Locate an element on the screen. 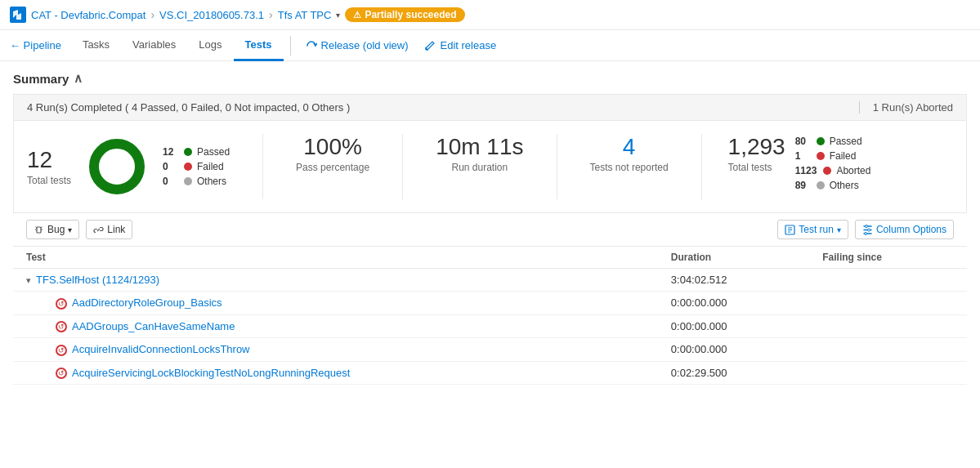 This screenshot has height=468, width=980. passed-count: 12 is located at coordinates (170, 152).